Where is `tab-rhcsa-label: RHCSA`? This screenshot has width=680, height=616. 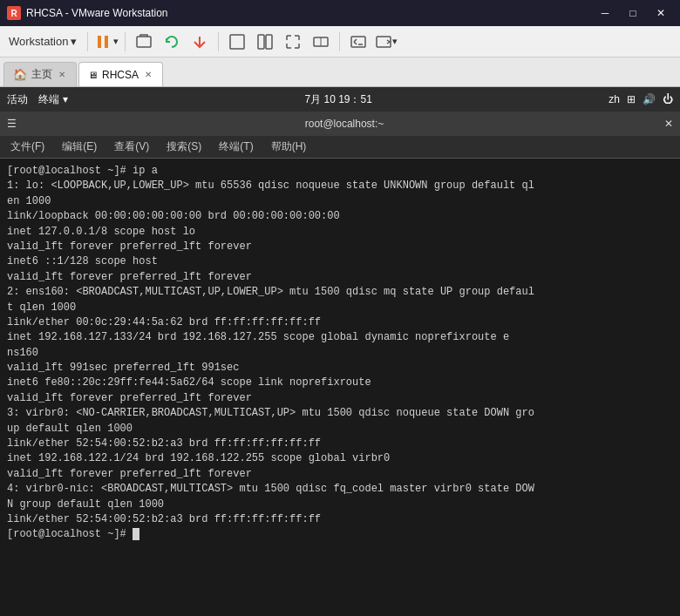 tab-rhcsa-label: RHCSA is located at coordinates (120, 75).